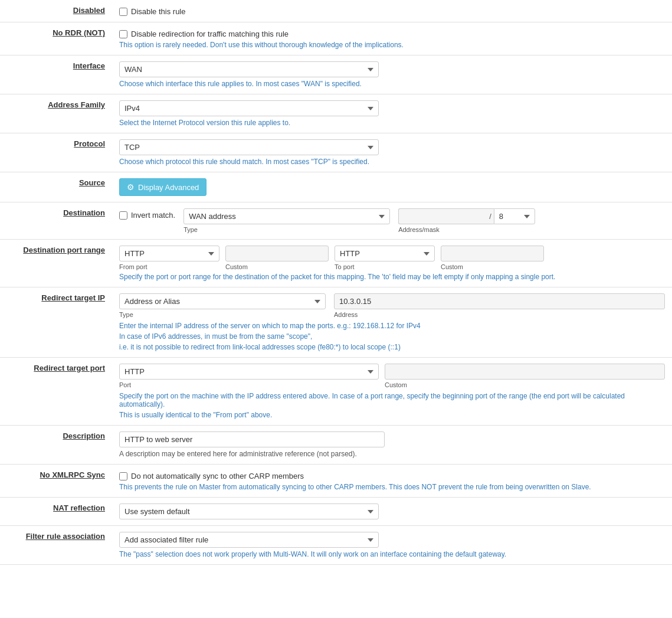 This screenshot has height=618, width=672. I want to click on protocol-row: Protocol TCP UDP TCP/UDP ICMP any Choose…, so click(336, 153).